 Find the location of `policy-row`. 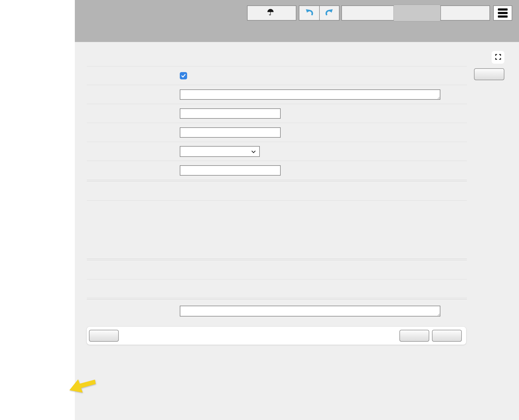

policy-row is located at coordinates (277, 230).